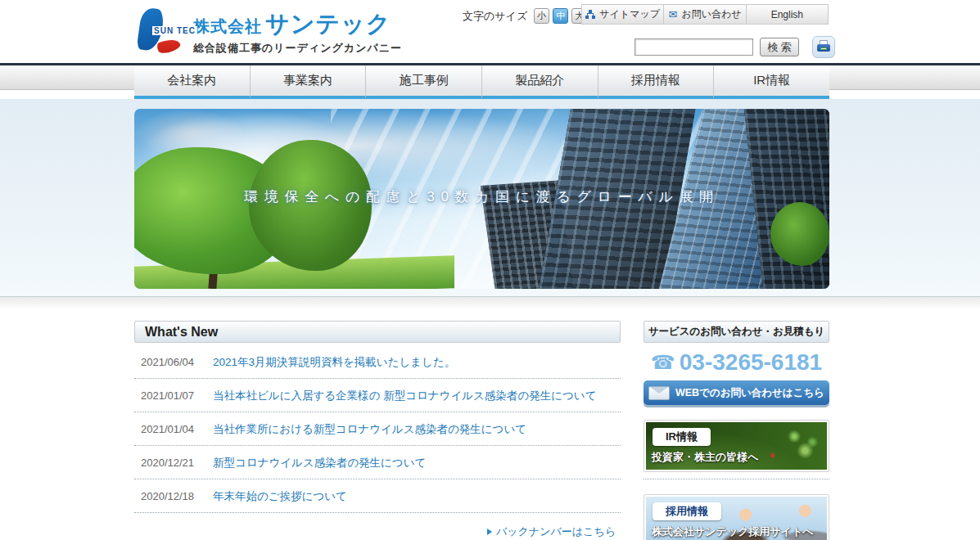 The height and width of the screenshot is (540, 980). Describe the element at coordinates (377, 532) in the screenshot. I see `backnumber-row: バックナンバーはこちら` at that location.